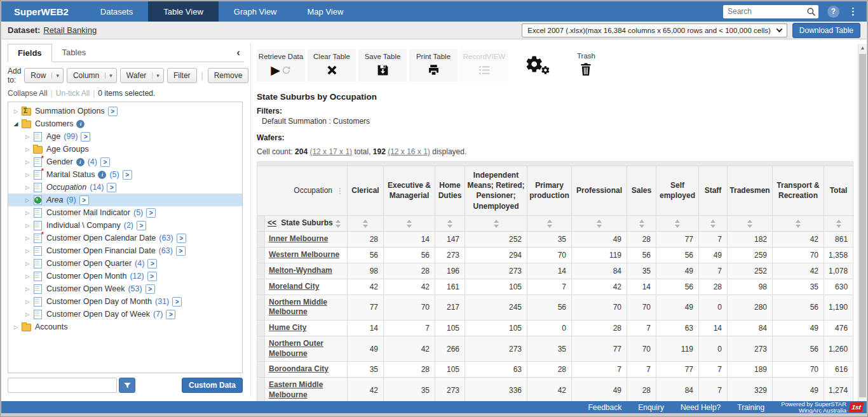 The width and height of the screenshot is (868, 417). I want to click on tree-item-customer-mail-indicator: ▷Customer Mail Indicator(5)>, so click(125, 213).